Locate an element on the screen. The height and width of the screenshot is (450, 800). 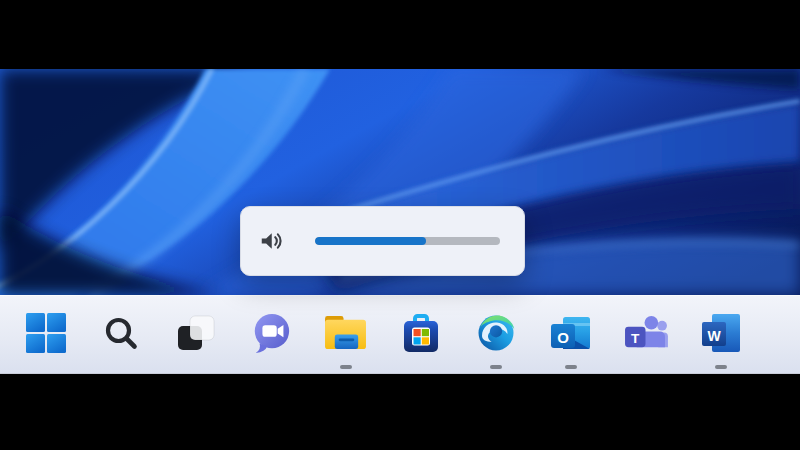
chat-icon is located at coordinates (271, 333).